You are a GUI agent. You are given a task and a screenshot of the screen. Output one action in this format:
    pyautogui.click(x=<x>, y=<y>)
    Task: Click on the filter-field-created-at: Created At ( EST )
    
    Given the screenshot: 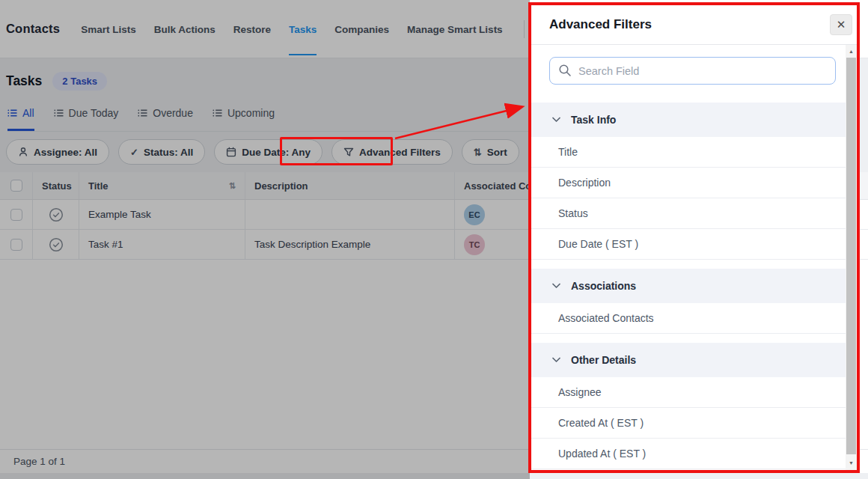 What is the action you would take?
    pyautogui.click(x=688, y=424)
    